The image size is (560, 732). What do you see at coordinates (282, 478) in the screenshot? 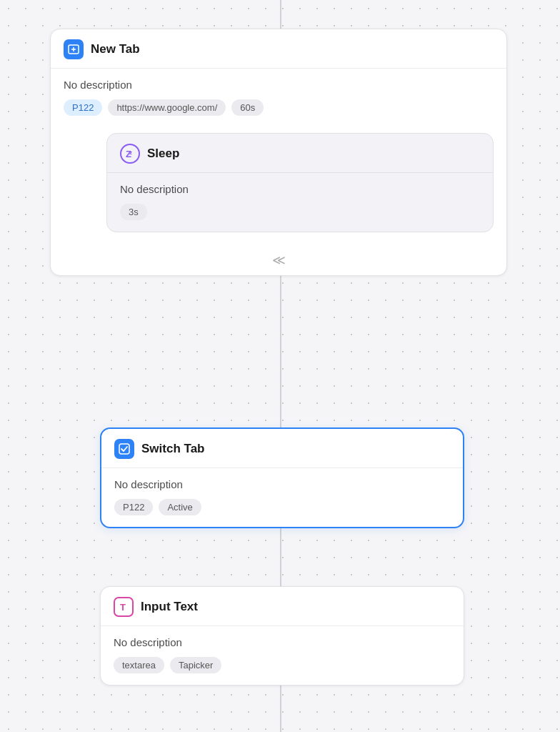
I see `switch-tab-card: Switch Tab No description P122 Active` at bounding box center [282, 478].